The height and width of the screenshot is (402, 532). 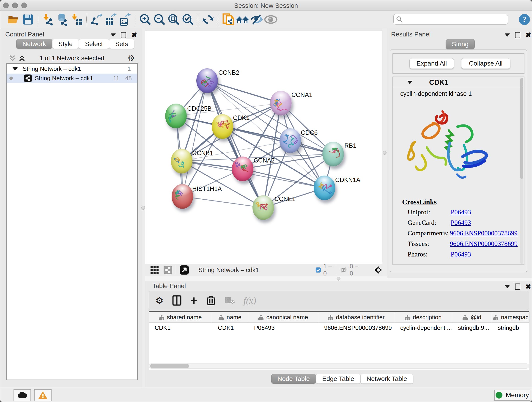 I want to click on save-session-button, so click(x=28, y=19).